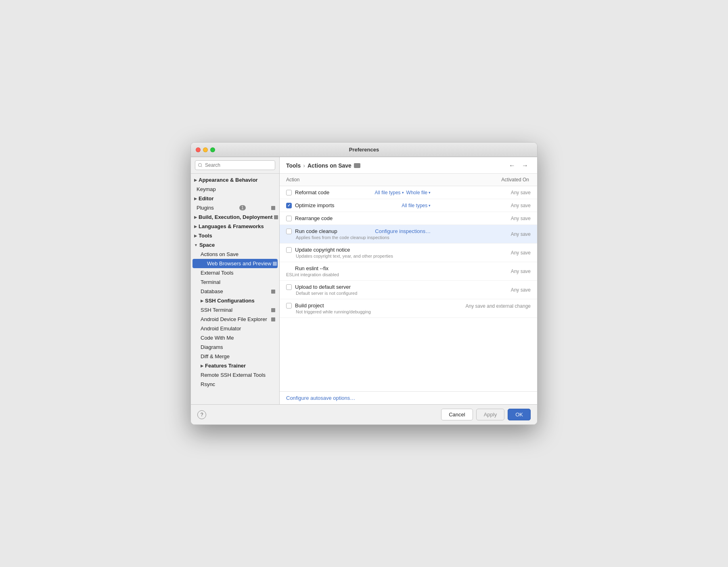 The width and height of the screenshot is (728, 567). Describe the element at coordinates (289, 206) in the screenshot. I see `optimize-checkbox` at that location.